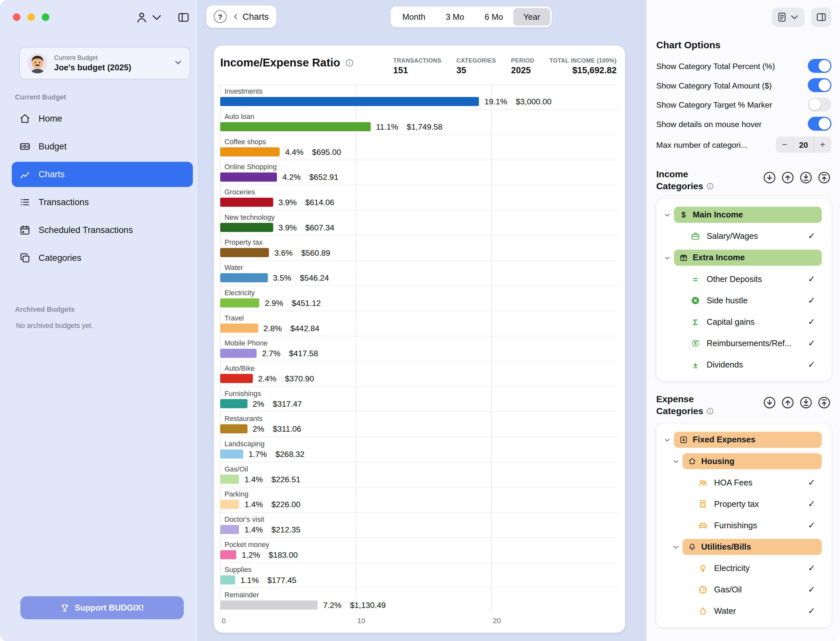 This screenshot has height=641, width=840. I want to click on sidebar-item-categories: Categories, so click(102, 258).